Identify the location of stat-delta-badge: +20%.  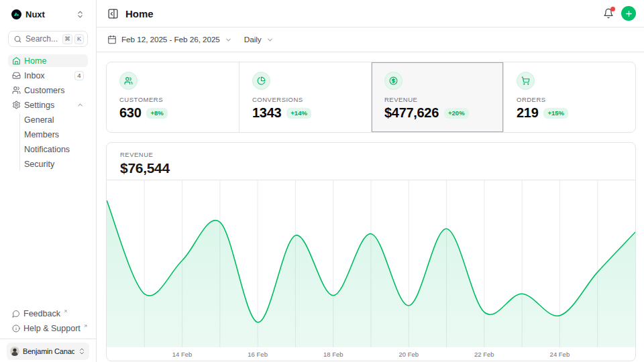
(456, 113).